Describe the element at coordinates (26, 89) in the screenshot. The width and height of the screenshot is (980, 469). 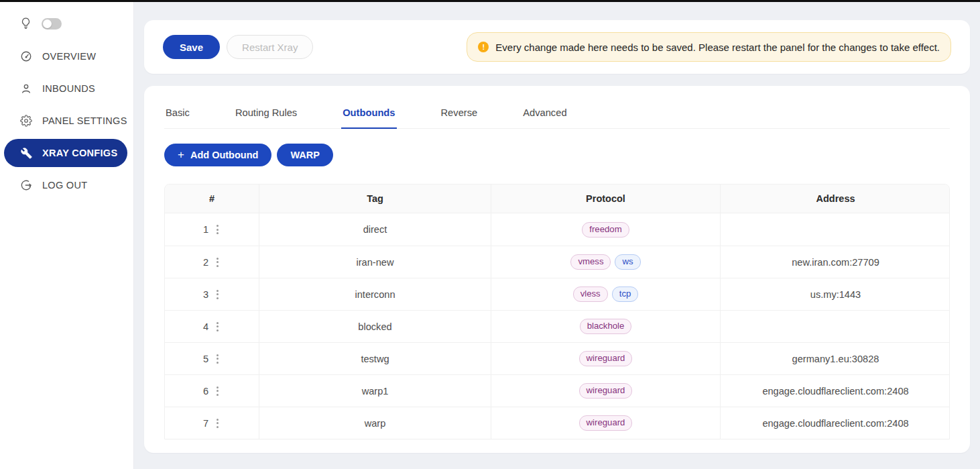
I see `user-icon` at that location.